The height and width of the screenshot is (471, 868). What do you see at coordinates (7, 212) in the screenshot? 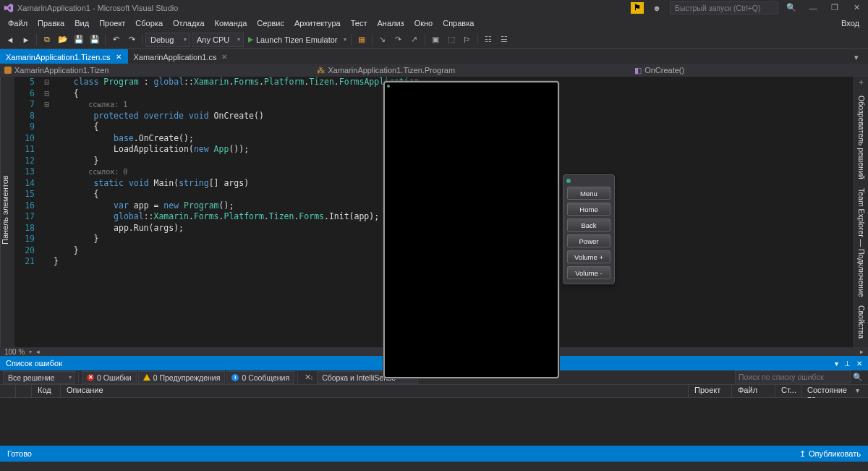
I see `toolbox-tab: Панель элементов` at bounding box center [7, 212].